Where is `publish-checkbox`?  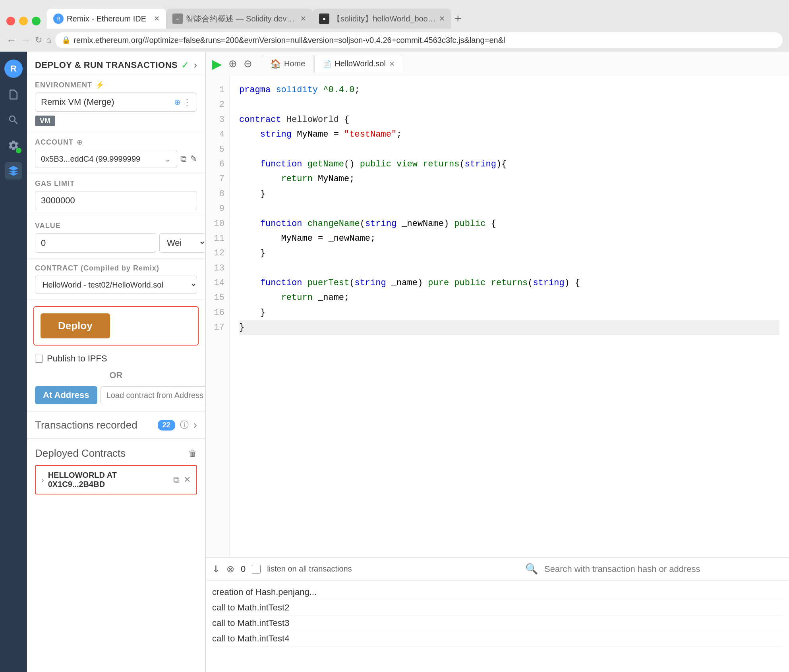 publish-checkbox is located at coordinates (39, 359).